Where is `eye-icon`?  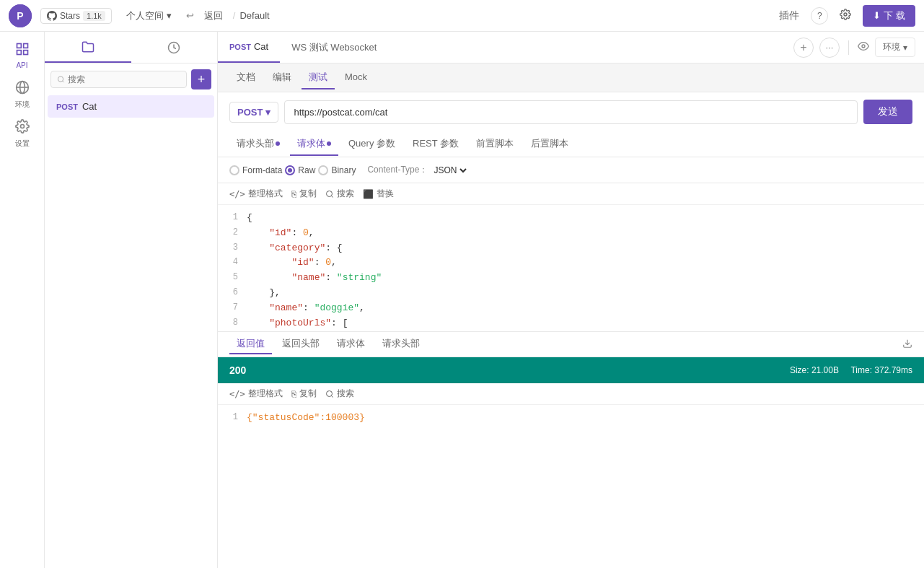 eye-icon is located at coordinates (863, 48).